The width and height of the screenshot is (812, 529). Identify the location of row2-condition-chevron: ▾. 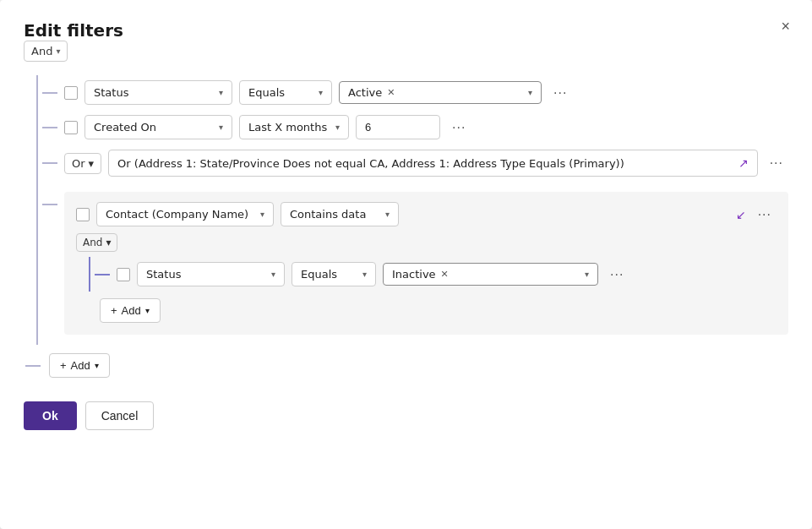
(338, 127).